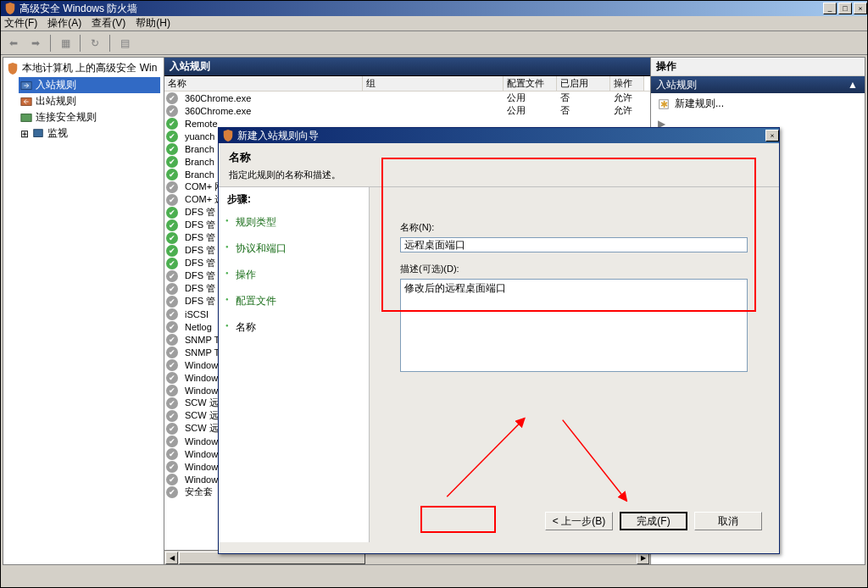  What do you see at coordinates (583, 83) in the screenshot?
I see `col-enabled: 已启用` at bounding box center [583, 83].